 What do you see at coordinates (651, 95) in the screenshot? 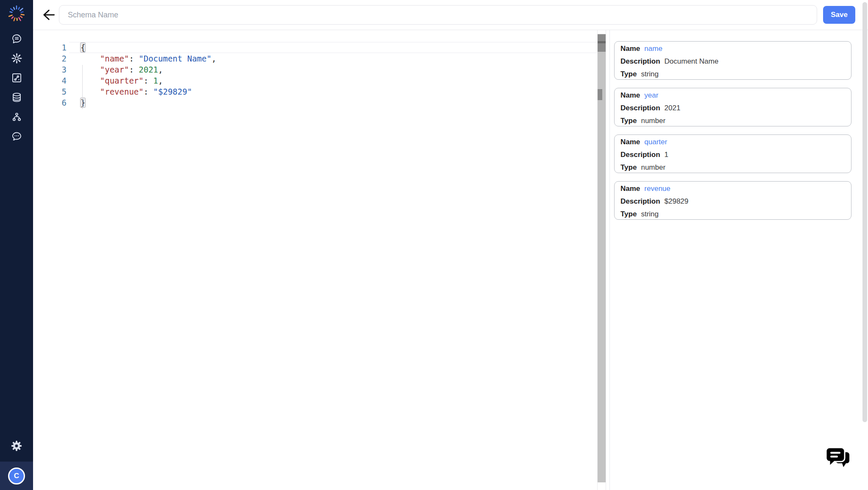
I see `name-value: year` at bounding box center [651, 95].